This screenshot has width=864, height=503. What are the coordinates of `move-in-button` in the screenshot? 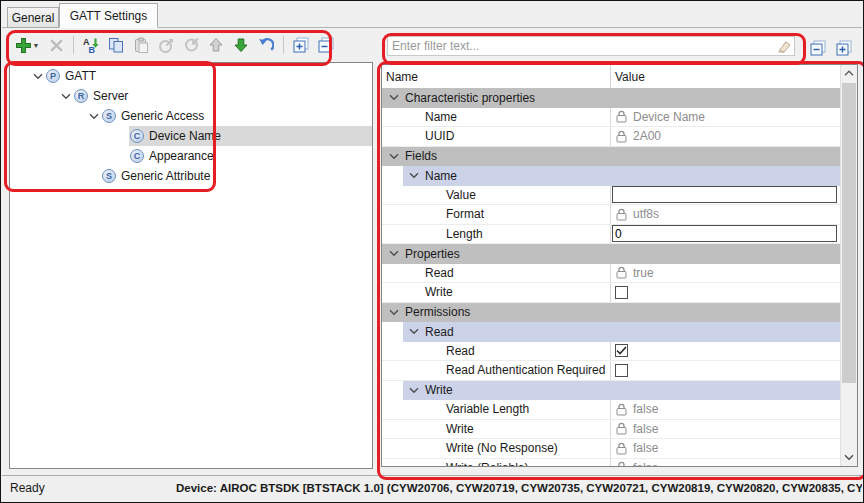 It's located at (191, 45).